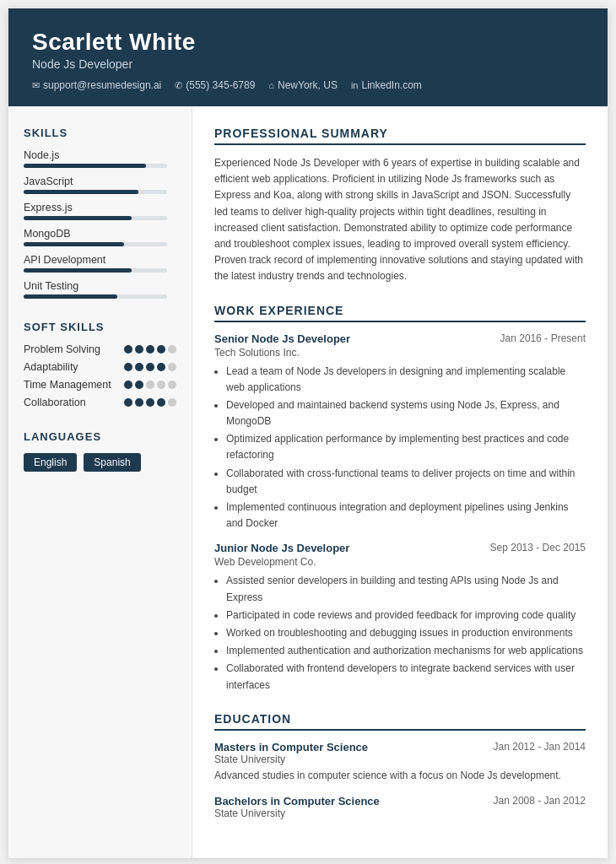  Describe the element at coordinates (100, 364) in the screenshot. I see `soft-skills-section: SOFT SKILLS Problem Solving Adaptability…` at that location.